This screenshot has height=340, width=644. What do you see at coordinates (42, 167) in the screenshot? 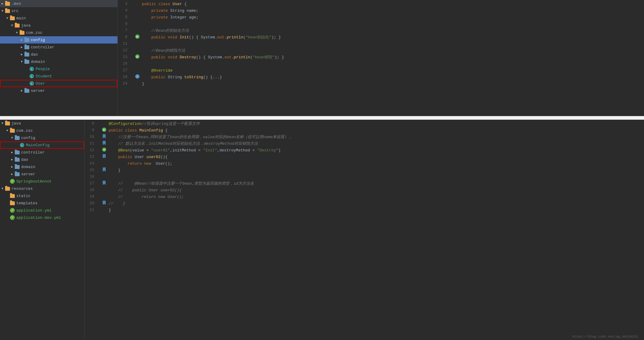
I see `tree-item-domain-b: ▶domain` at bounding box center [42, 167].